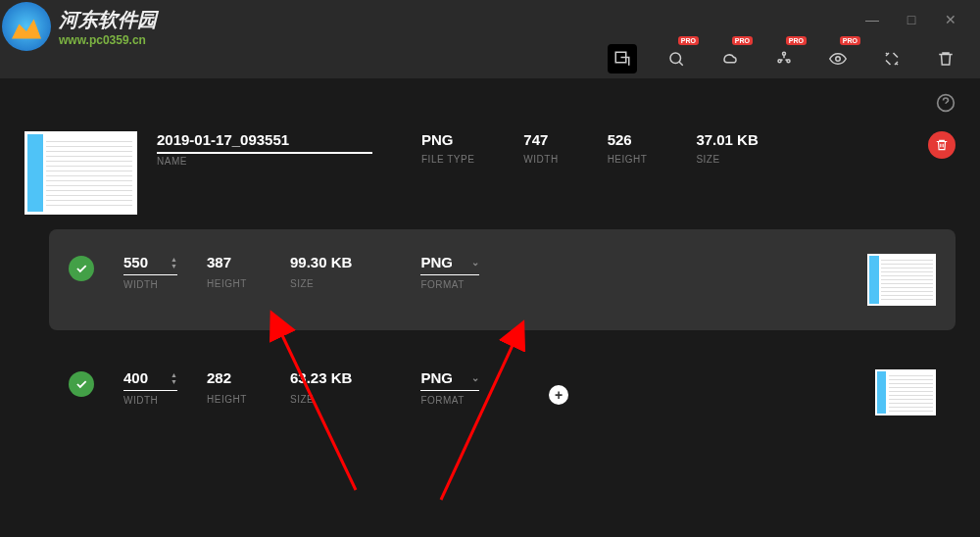  Describe the element at coordinates (727, 159) in the screenshot. I see `file-size-label: SIZE` at that location.